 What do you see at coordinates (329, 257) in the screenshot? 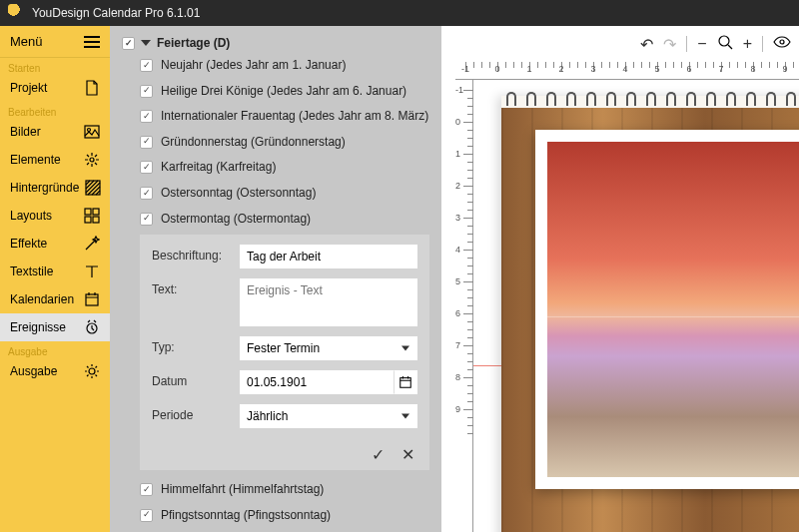
I see `beschriftung-input` at bounding box center [329, 257].